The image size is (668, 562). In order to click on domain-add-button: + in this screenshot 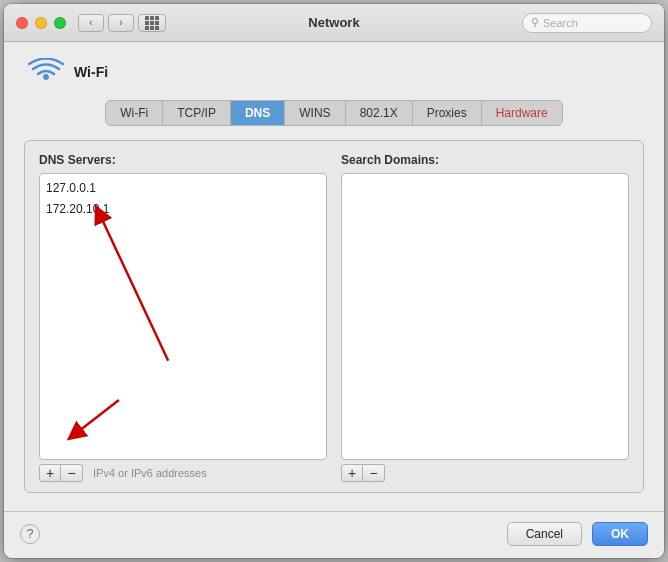, I will do `click(352, 473)`.